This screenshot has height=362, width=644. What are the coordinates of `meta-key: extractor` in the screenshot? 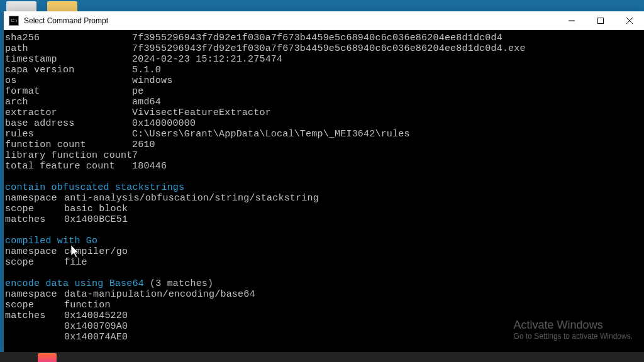 It's located at (69, 113).